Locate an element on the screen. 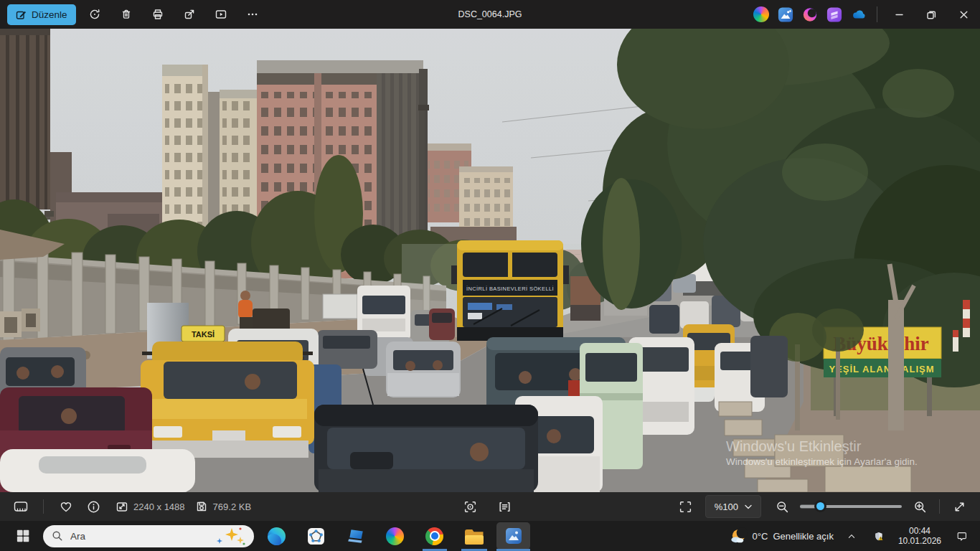 The width and height of the screenshot is (980, 551). titlebar-separator is located at coordinates (877, 14).